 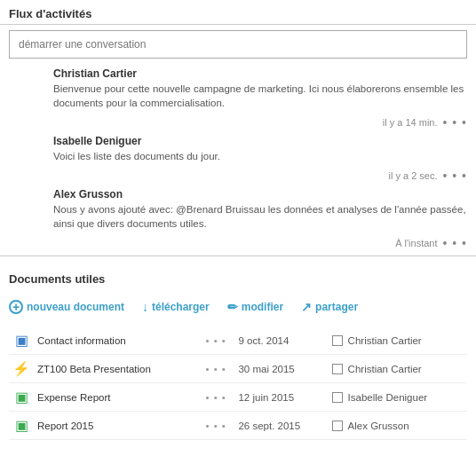 I want to click on message-time-2: il y a 2 sec., so click(x=412, y=176).